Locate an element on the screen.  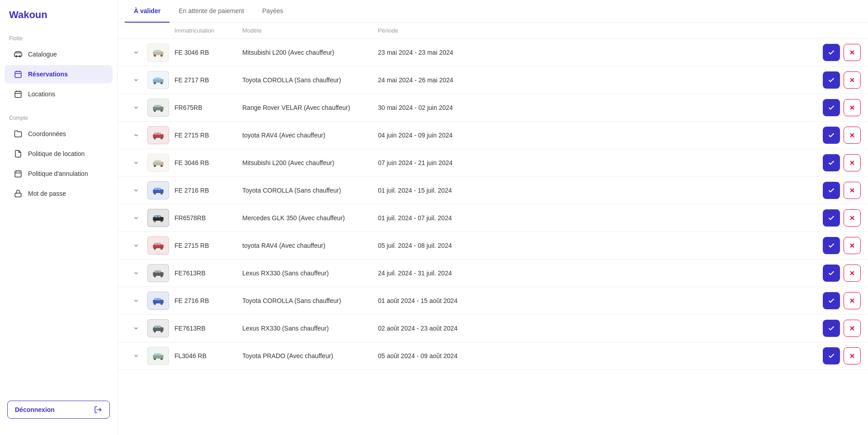
sidebar-item-reservations: Réservations is located at coordinates (59, 74).